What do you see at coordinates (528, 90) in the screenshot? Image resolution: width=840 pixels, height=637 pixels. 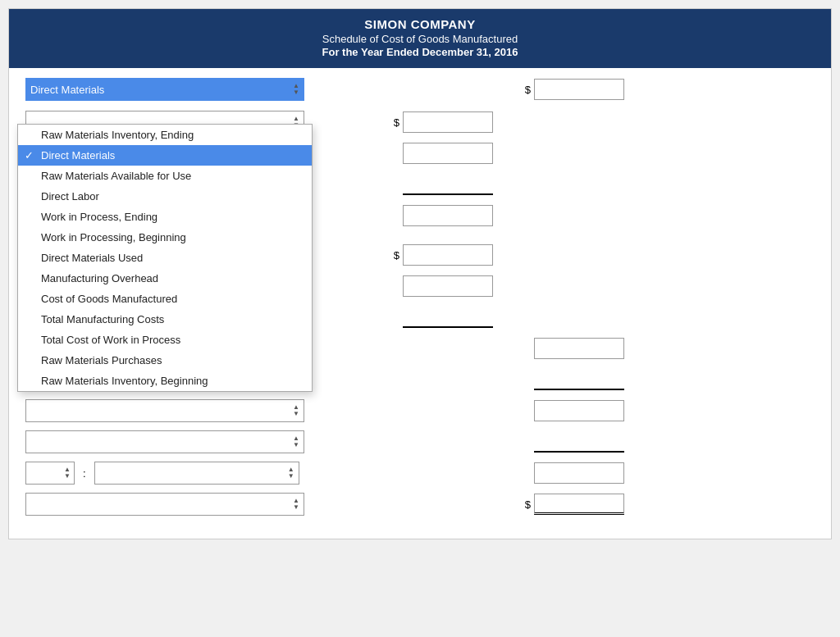 I see `dollar-1: $` at bounding box center [528, 90].